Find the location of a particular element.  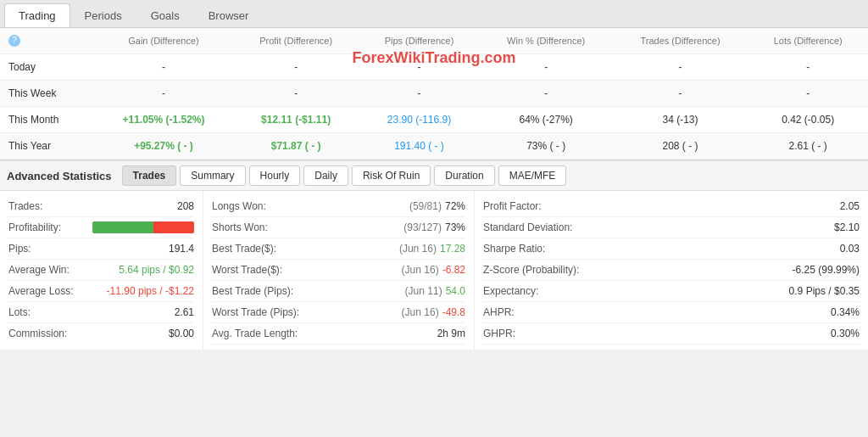

mid-label-longs-won: Longs Won: is located at coordinates (310, 206).